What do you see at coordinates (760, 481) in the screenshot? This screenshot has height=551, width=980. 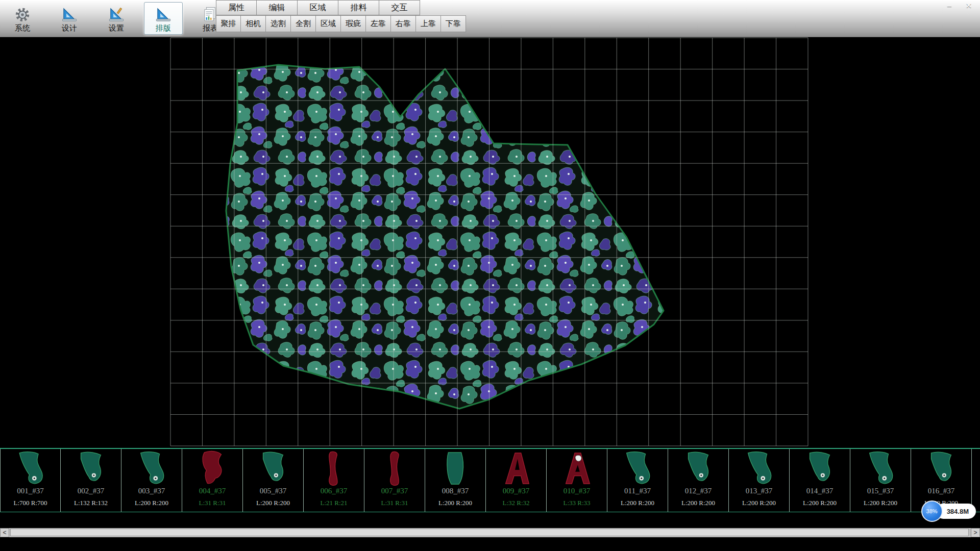 I see `piece-thumbnail-13: 013_#37 L:200 R:200` at bounding box center [760, 481].